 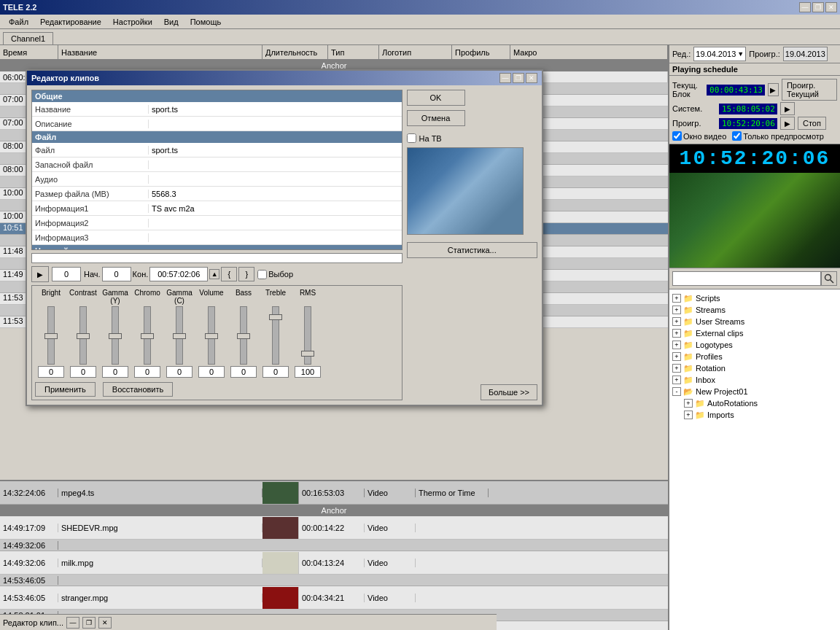 I want to click on slider-contrast, so click(x=83, y=342).